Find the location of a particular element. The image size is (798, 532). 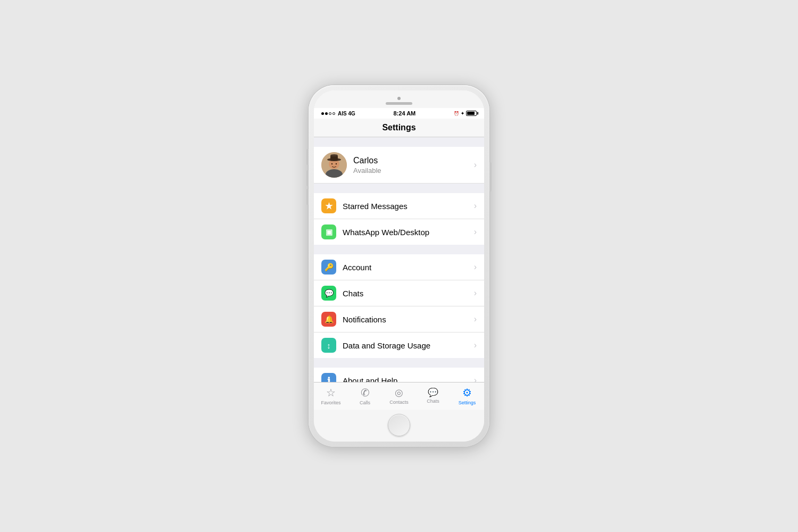

notifications-chevron: › is located at coordinates (476, 319).